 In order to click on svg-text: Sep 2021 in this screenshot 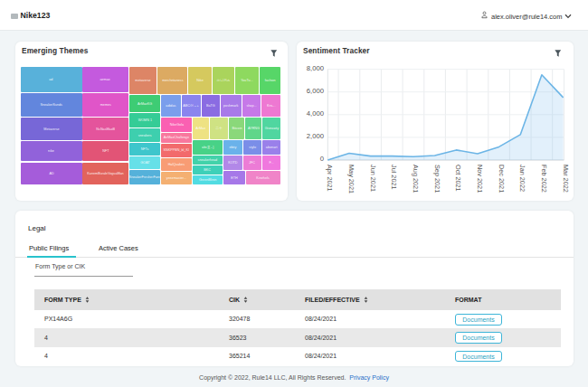, I will do `click(438, 179)`.